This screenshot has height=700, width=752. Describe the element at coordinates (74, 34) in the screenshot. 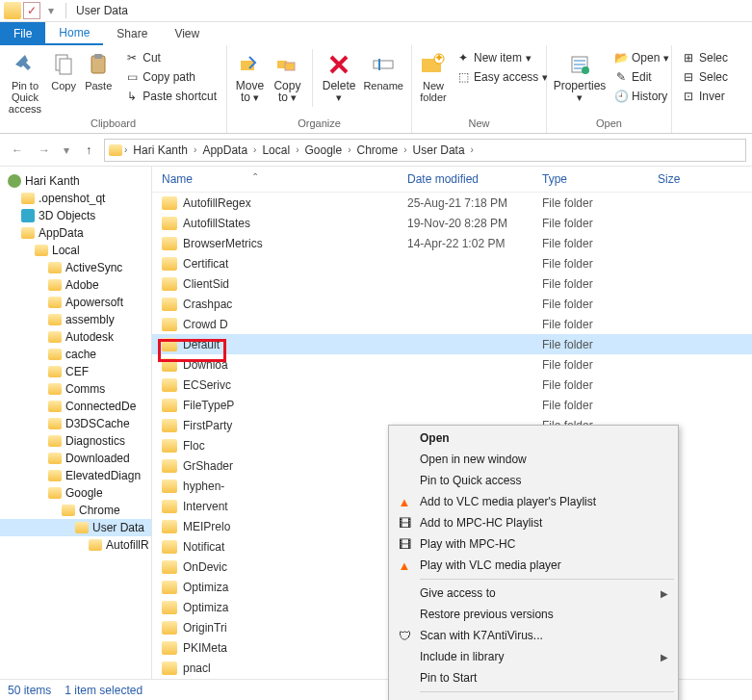

I see `tab-home: Home` at that location.